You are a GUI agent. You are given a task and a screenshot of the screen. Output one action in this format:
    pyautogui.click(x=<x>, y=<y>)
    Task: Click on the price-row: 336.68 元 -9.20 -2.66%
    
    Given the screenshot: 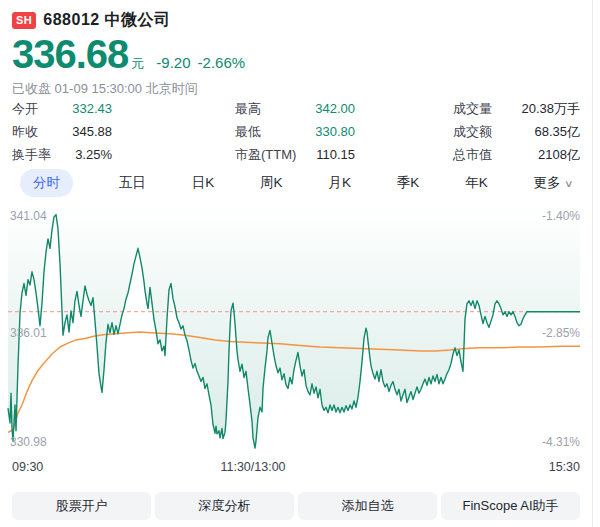 What is the action you would take?
    pyautogui.click(x=296, y=54)
    